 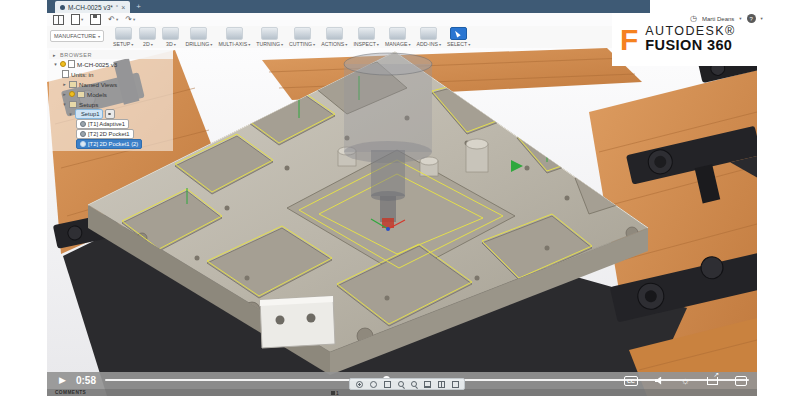 I want to click on closed-captions-button: CC, so click(x=631, y=381).